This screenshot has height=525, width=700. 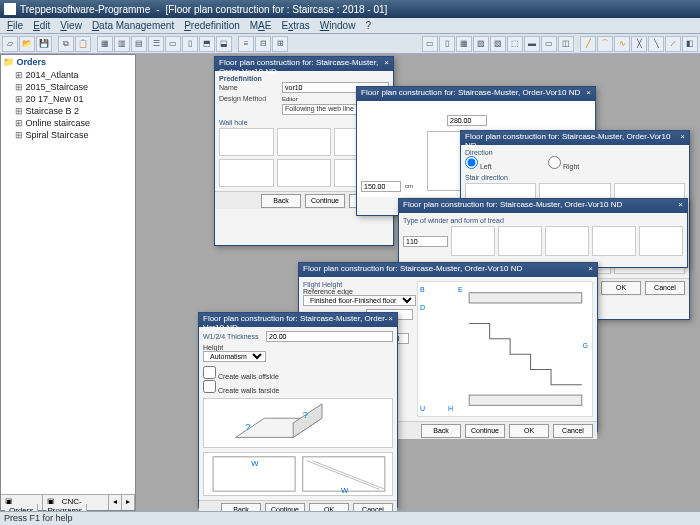 I want to click on tb-view5-icon: ▧, so click(x=498, y=44).